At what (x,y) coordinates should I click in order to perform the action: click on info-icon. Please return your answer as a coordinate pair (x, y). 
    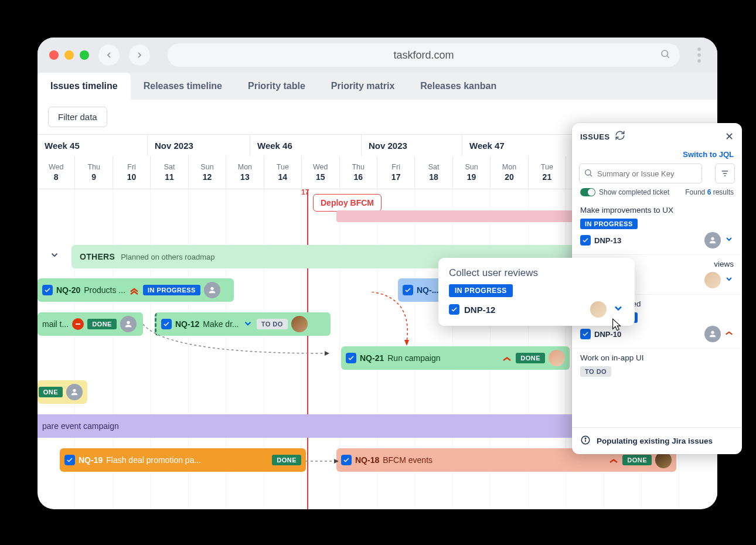
    Looking at the image, I should click on (585, 441).